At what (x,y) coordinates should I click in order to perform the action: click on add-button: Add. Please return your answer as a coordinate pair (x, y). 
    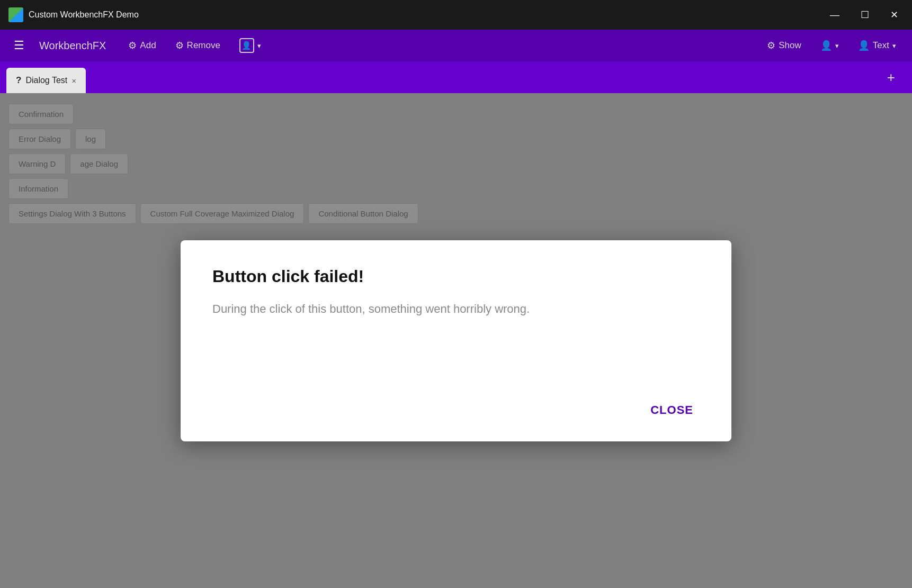
    Looking at the image, I should click on (142, 46).